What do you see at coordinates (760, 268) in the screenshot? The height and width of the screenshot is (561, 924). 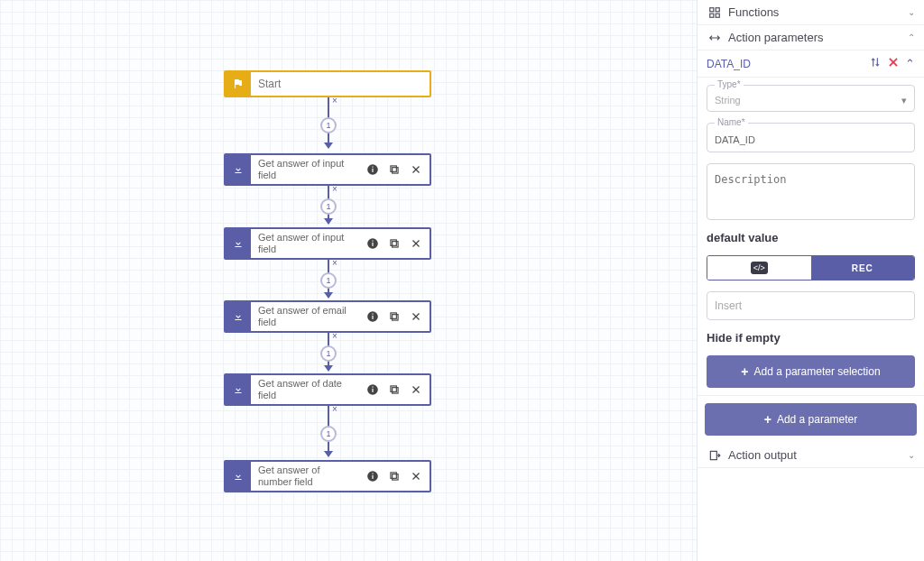 I see `code-mode-button: </>` at bounding box center [760, 268].